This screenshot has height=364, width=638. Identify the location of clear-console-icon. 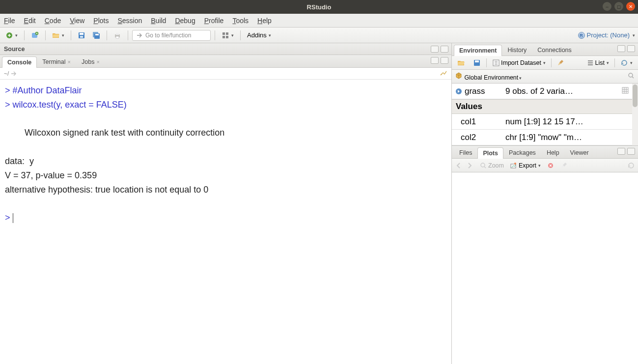
(444, 73).